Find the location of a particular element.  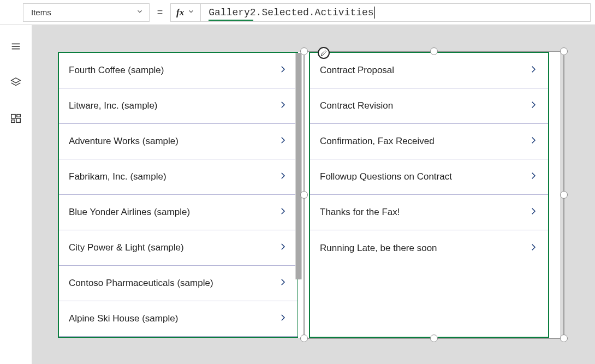

data-icon is located at coordinates (16, 120).